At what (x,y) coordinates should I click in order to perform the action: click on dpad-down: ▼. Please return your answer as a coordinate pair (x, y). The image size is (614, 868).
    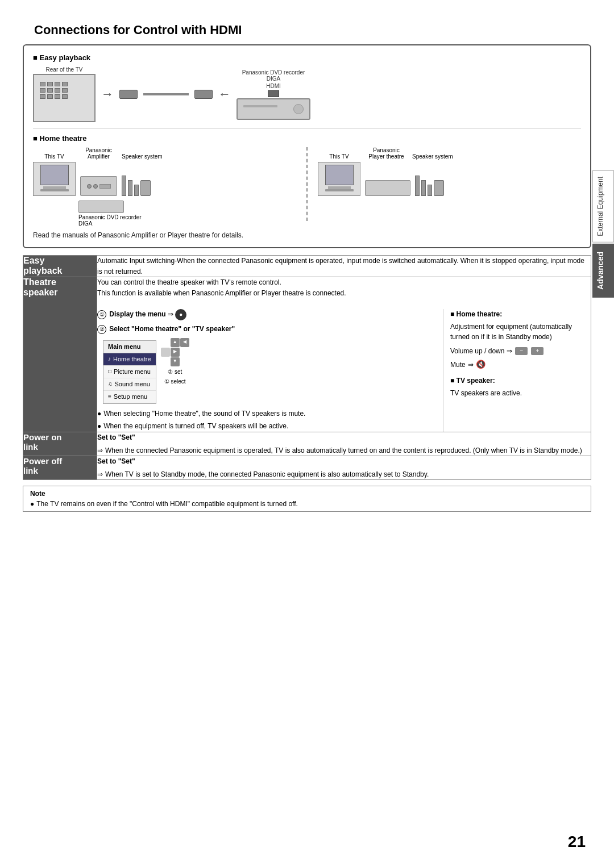
    Looking at the image, I should click on (175, 362).